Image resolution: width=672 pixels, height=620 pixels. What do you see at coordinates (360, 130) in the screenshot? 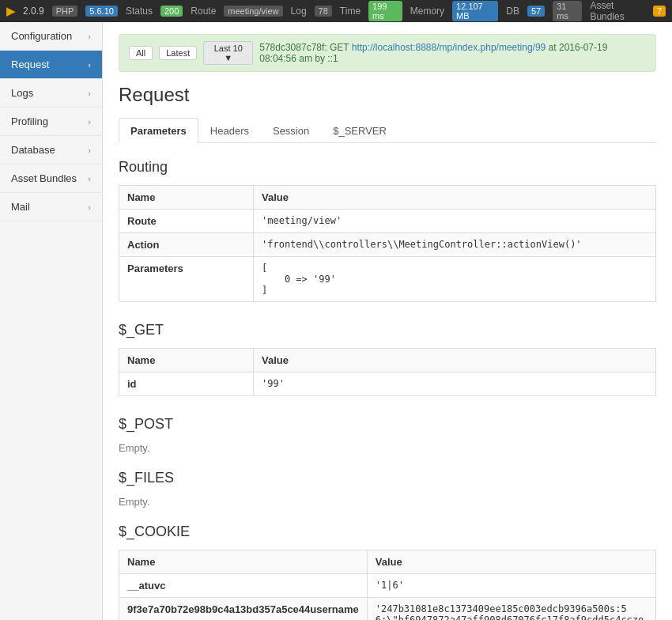
I see `tab-server: $_SERVER` at bounding box center [360, 130].